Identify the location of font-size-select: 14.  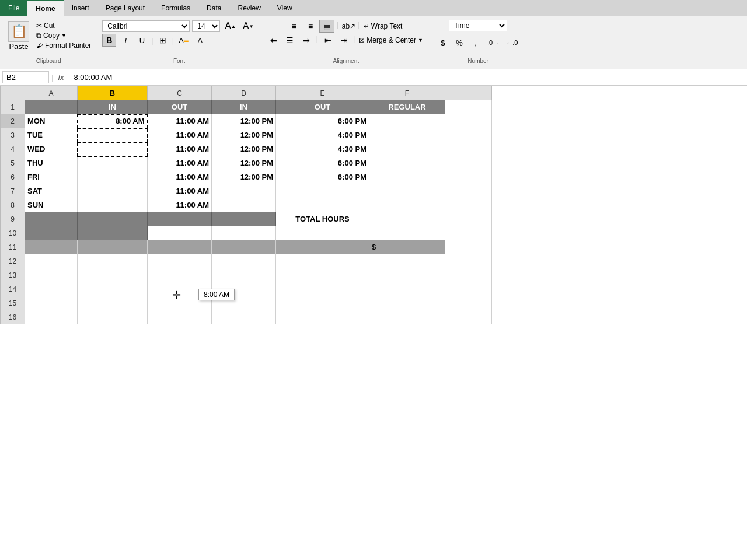
(206, 26).